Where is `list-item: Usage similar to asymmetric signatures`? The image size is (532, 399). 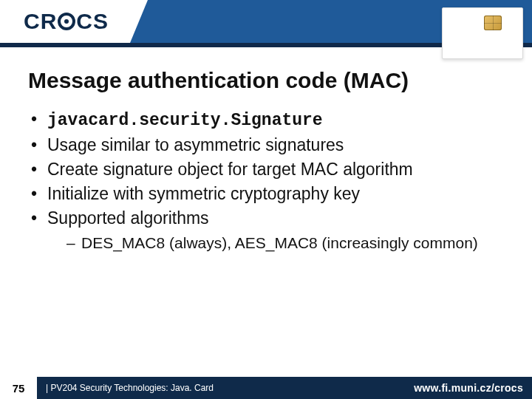 list-item: Usage similar to asymmetric signatures is located at coordinates (266, 145).